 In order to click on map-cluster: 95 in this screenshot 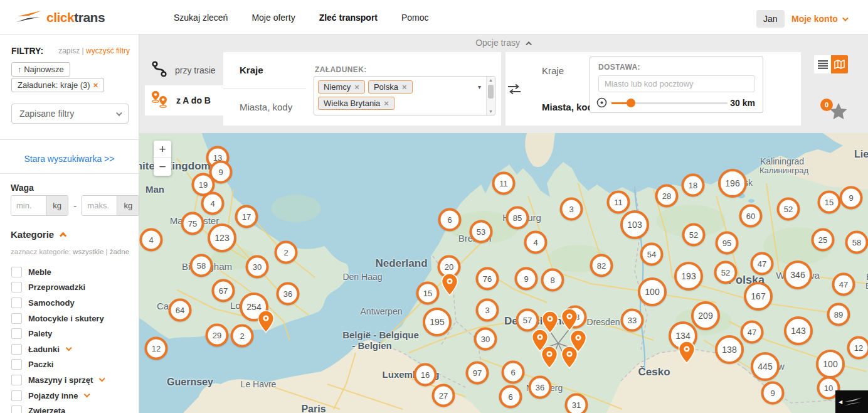, I will do `click(728, 244)`.